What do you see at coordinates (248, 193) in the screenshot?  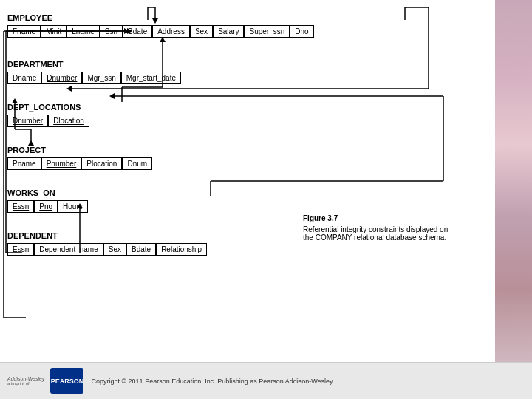 I see `works-on-title: WORKS_ON` at bounding box center [248, 193].